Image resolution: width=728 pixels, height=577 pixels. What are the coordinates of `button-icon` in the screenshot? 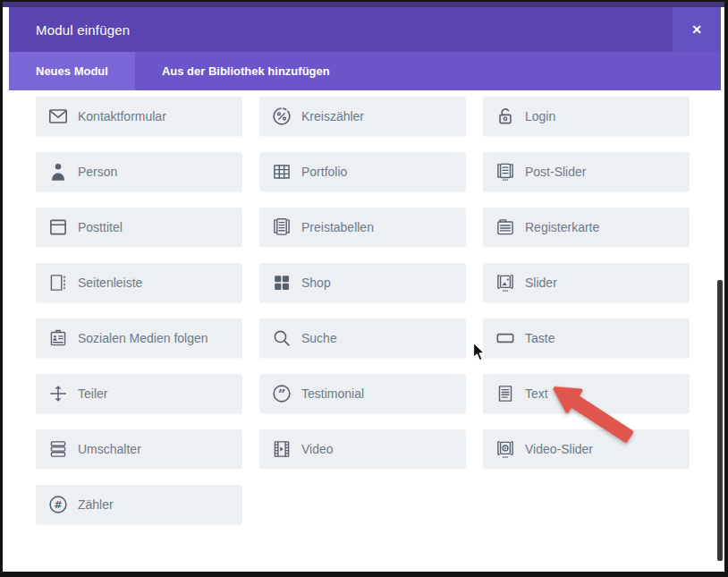 It's located at (505, 338).